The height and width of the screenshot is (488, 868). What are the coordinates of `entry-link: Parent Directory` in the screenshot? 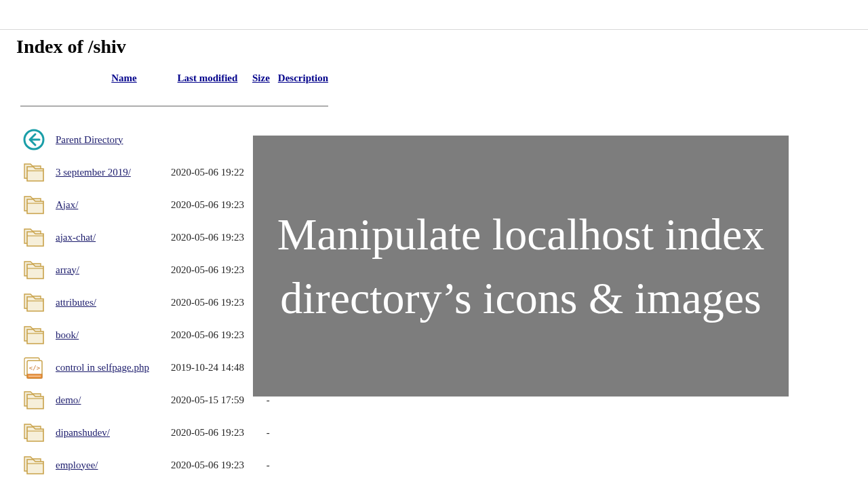 It's located at (90, 140).